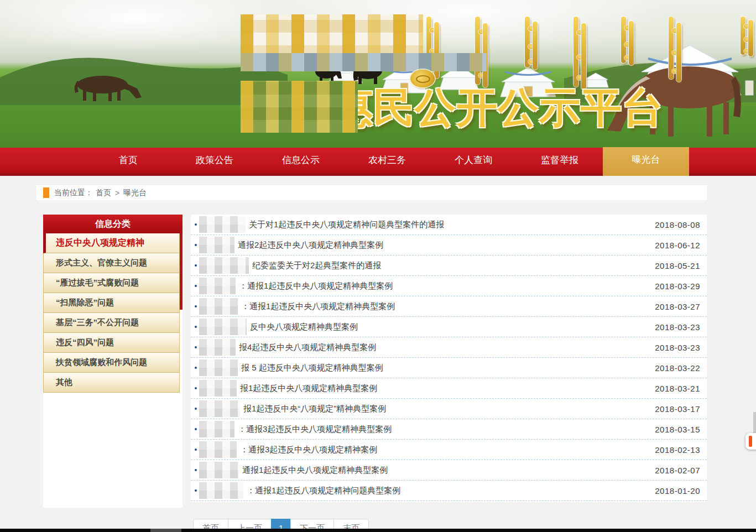 The image size is (756, 532). What do you see at coordinates (135, 193) in the screenshot?
I see `breadcrumb-current: 曝光台` at bounding box center [135, 193].